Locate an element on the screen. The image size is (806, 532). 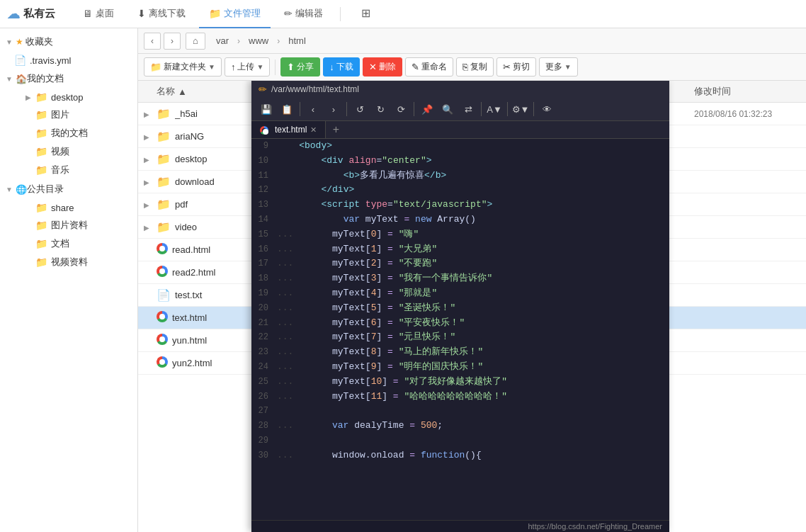
nav-tab-offline: ⬇ 离线下载 is located at coordinates (161, 14).